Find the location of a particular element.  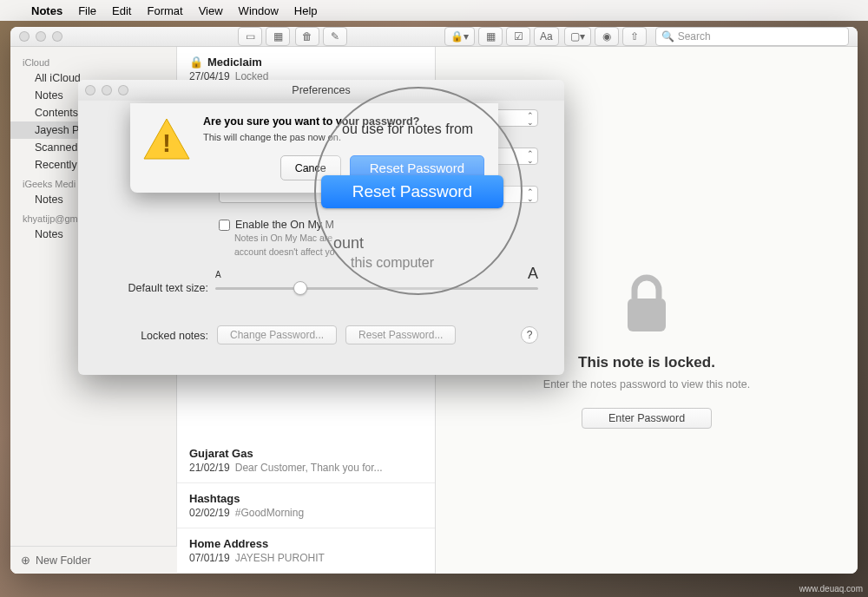

app-name: Notes is located at coordinates (47, 10).